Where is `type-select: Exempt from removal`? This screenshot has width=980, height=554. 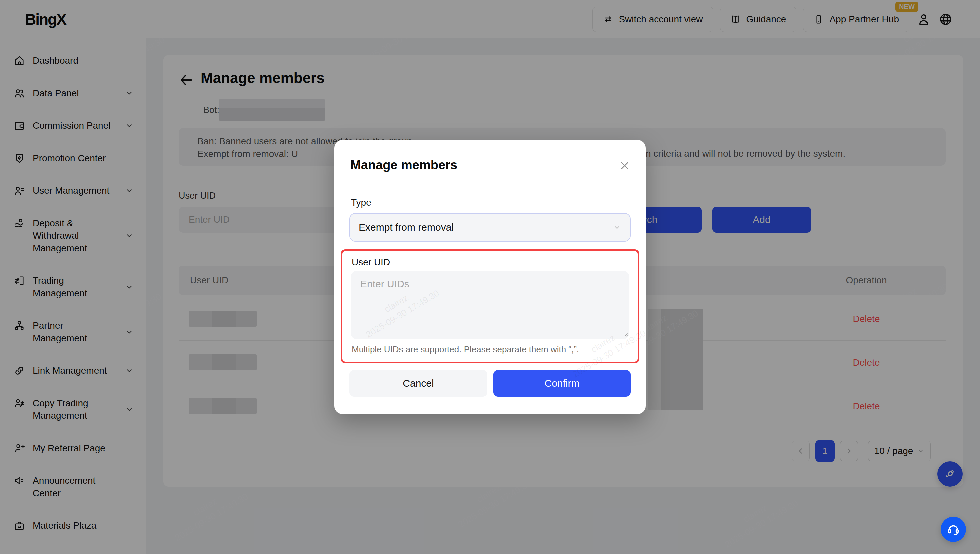
type-select: Exempt from removal is located at coordinates (490, 228).